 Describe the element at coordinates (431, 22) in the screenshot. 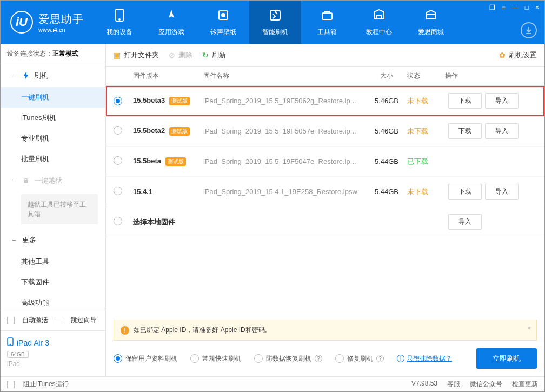

I see `nav-store: 爱思商城` at that location.